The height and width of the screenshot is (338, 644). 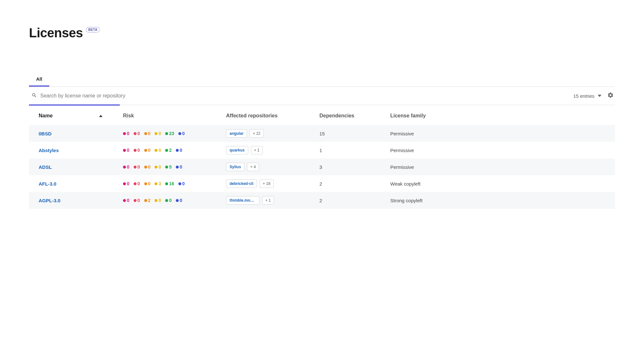 I want to click on risk-group: 002000, so click(x=171, y=200).